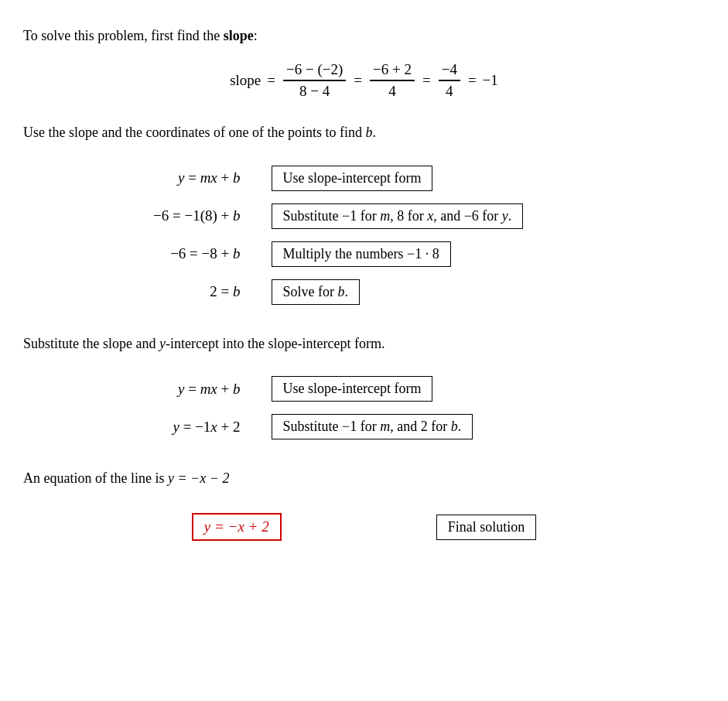 Image resolution: width=728 pixels, height=701 pixels. I want to click on step-box-6: Substitute −1 for m, and 2 for b., so click(373, 427).